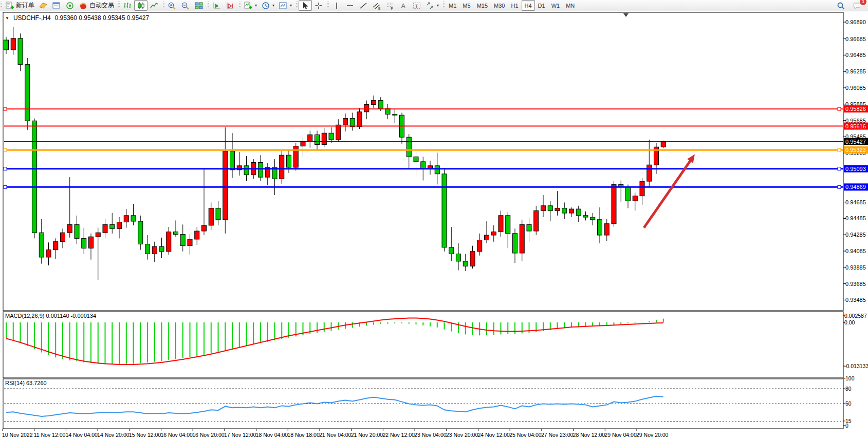 The height and width of the screenshot is (441, 868). I want to click on time-tick-label: 29 Nov 04:00, so click(621, 435).